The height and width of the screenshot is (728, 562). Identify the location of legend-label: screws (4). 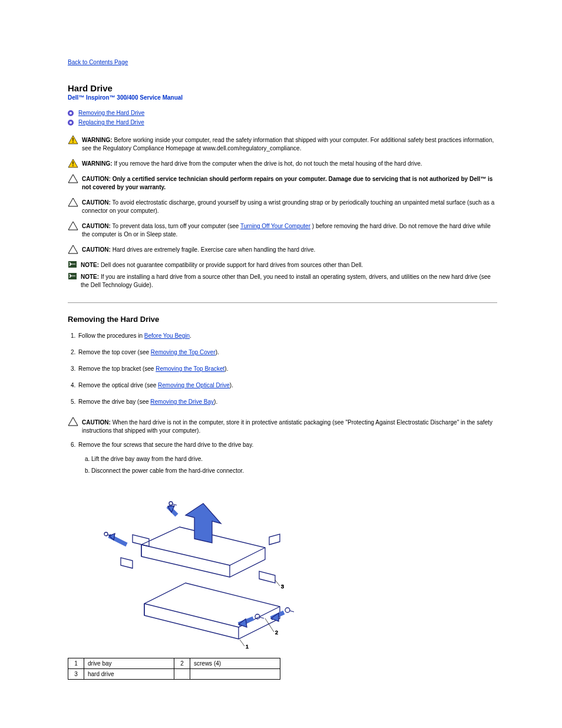
(236, 664).